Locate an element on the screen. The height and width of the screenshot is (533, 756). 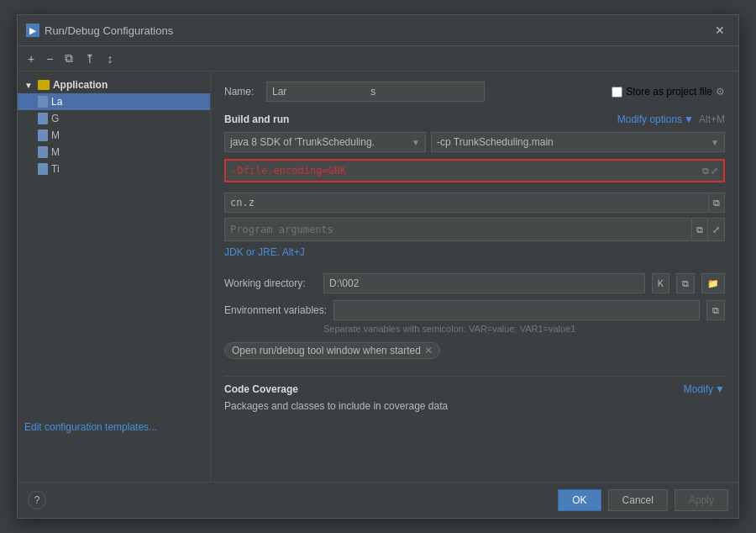
name-row: Name: Store as project file ⚙ is located at coordinates (475, 92).